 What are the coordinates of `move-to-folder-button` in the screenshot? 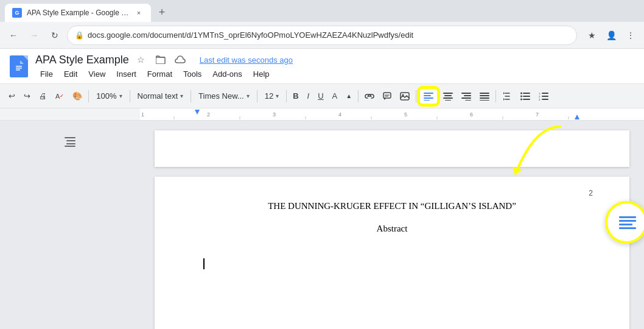 It's located at (161, 60).